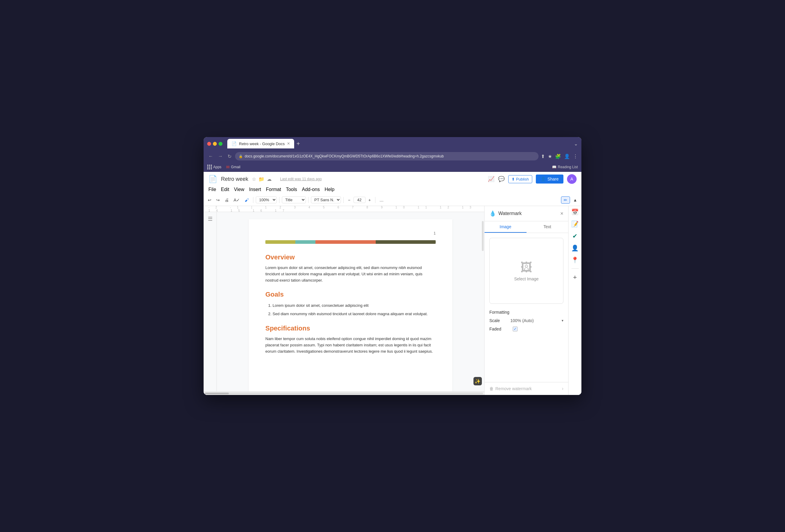 This screenshot has height=532, width=785. What do you see at coordinates (562, 213) in the screenshot?
I see `watermark-close-button: ×` at bounding box center [562, 213].